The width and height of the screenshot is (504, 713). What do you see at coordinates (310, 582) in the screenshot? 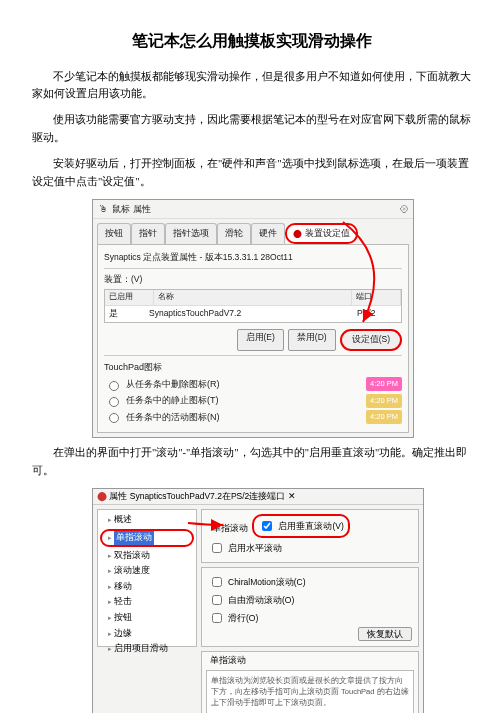
I see `check-chiral: ChiralMotion滚动(C)` at bounding box center [310, 582].